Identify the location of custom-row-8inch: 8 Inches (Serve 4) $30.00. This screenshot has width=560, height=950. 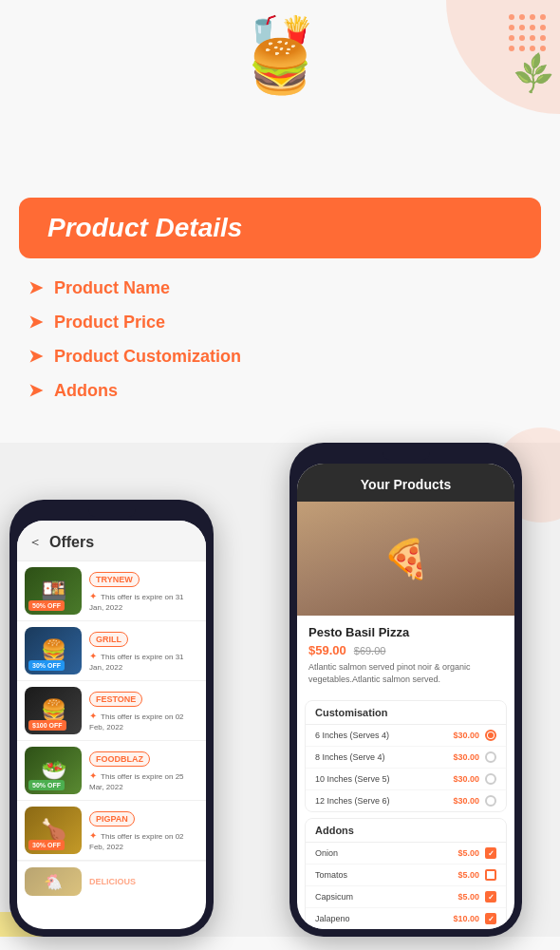
(406, 758).